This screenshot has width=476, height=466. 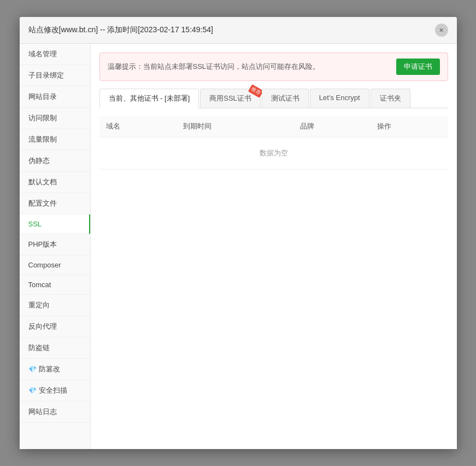 What do you see at coordinates (43, 412) in the screenshot?
I see `sidebar-item-label: 网站日志` at bounding box center [43, 412].